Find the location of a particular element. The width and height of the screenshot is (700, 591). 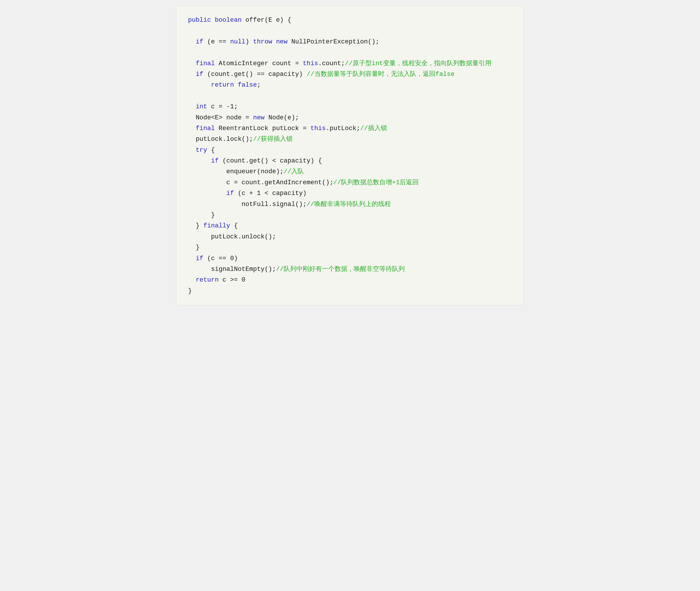

line-5: final AtomicInteger count = this.count;/… is located at coordinates (350, 64).